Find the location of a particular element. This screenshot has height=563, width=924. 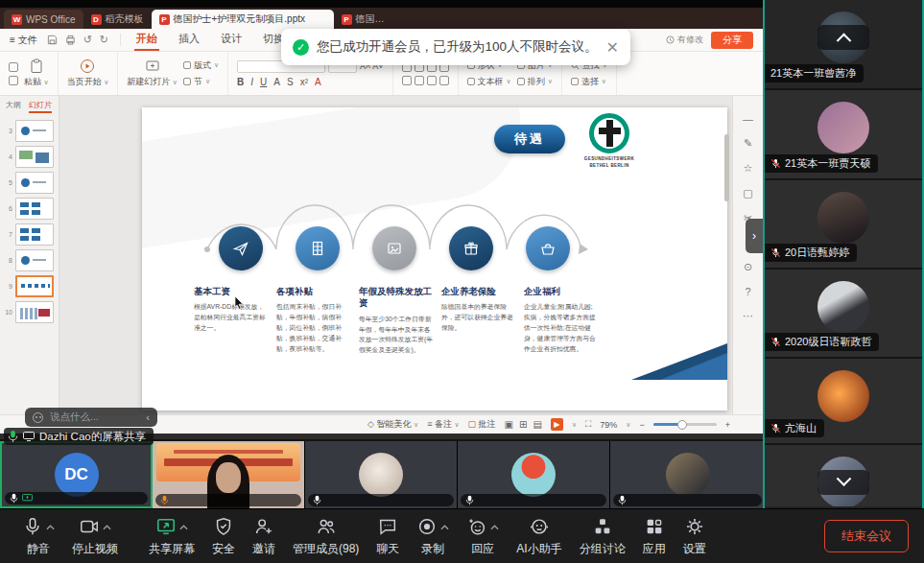

participant-tile: 21英本一班贾天硕 is located at coordinates (843, 135).